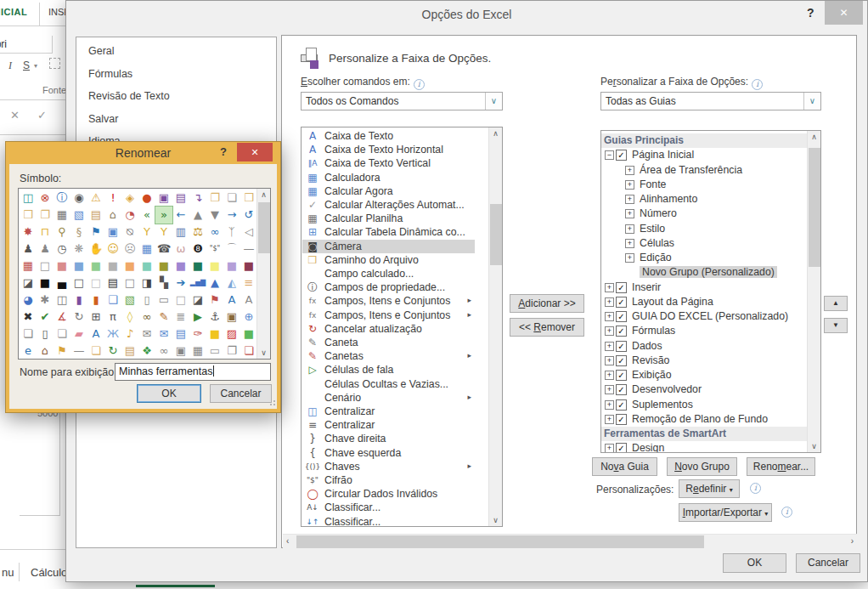 This screenshot has width=868, height=589. Describe the element at coordinates (62, 215) in the screenshot. I see `symbol-cell-r2c3: ▦` at that location.